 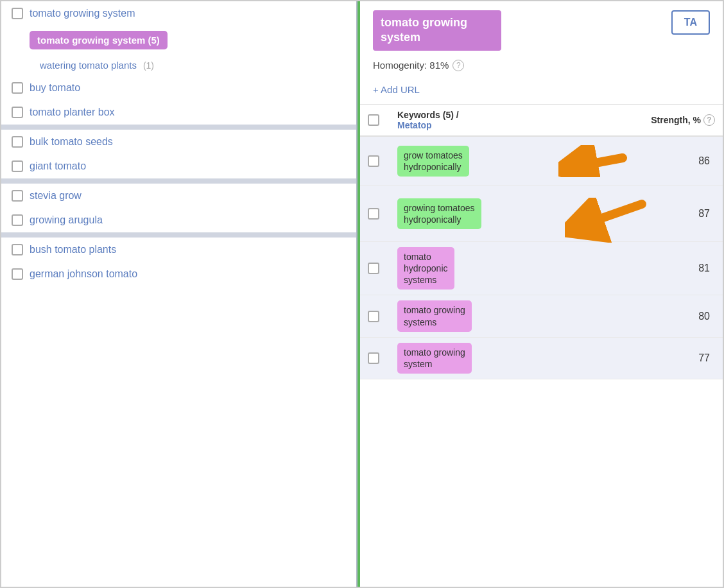 I want to click on header-checkbox-col, so click(x=381, y=120).